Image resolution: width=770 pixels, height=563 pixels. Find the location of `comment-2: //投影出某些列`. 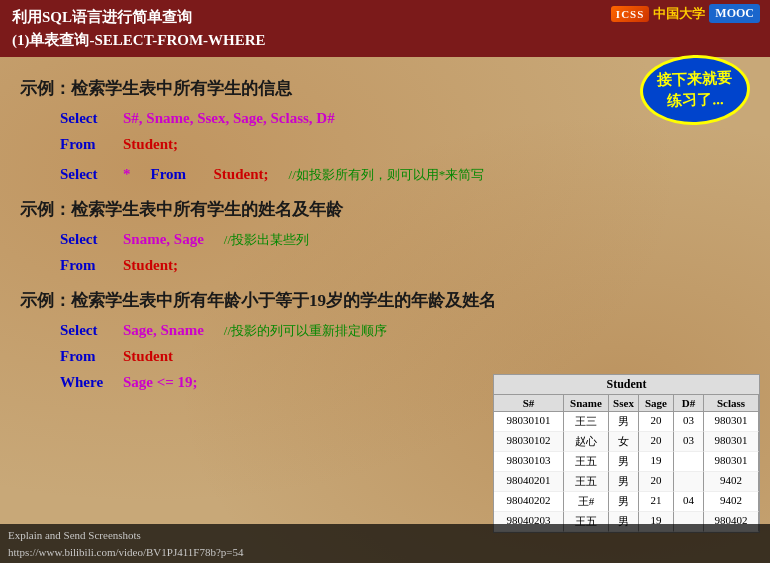

comment-2: //投影出某些列 is located at coordinates (266, 240).